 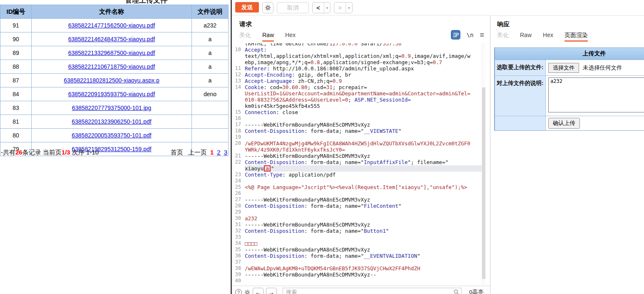 I want to click on request-editor-line: Connection: close, so click(x=364, y=112).